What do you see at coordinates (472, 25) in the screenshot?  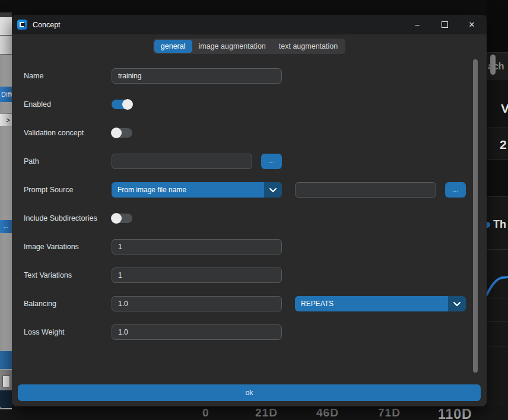 I see `close-button: ✕` at bounding box center [472, 25].